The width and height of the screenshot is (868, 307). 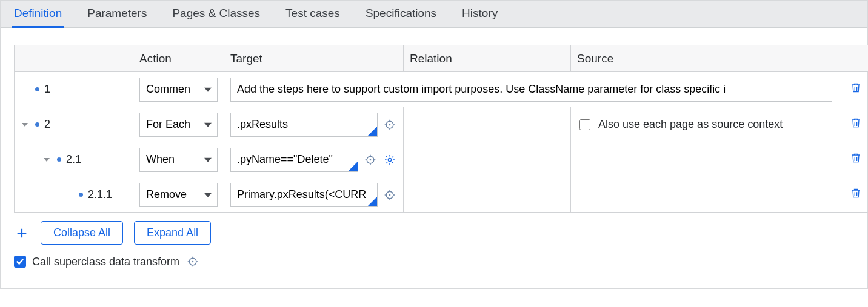 What do you see at coordinates (313, 14) in the screenshot?
I see `tab-test-cases: Test cases` at bounding box center [313, 14].